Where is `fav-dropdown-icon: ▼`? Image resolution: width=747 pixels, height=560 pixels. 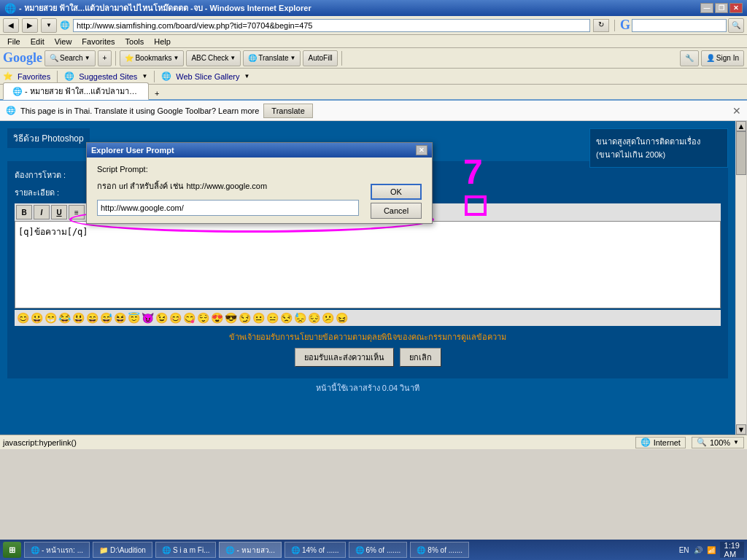 fav-dropdown-icon: ▼ is located at coordinates (144, 76).